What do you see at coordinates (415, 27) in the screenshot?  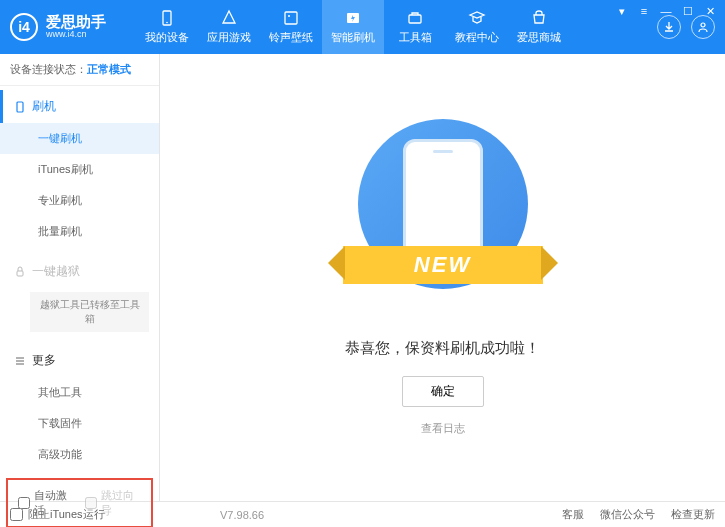 I see `nav-tools: 工具箱` at bounding box center [415, 27].